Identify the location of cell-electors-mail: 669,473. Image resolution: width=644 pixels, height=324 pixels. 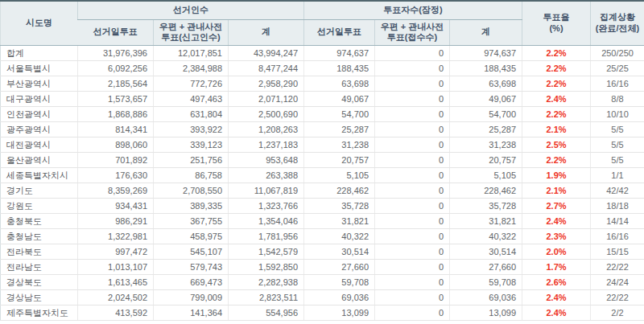
(192, 283).